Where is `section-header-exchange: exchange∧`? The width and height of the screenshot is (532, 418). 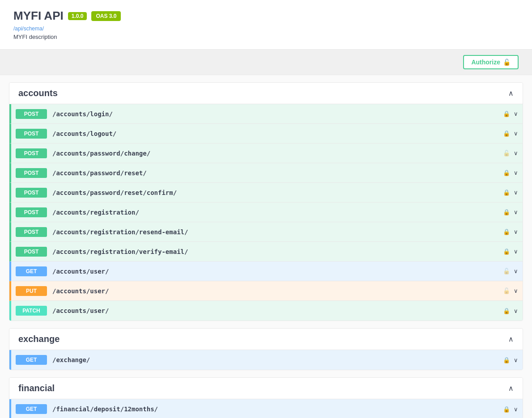
section-header-exchange: exchange∧ is located at coordinates (266, 339).